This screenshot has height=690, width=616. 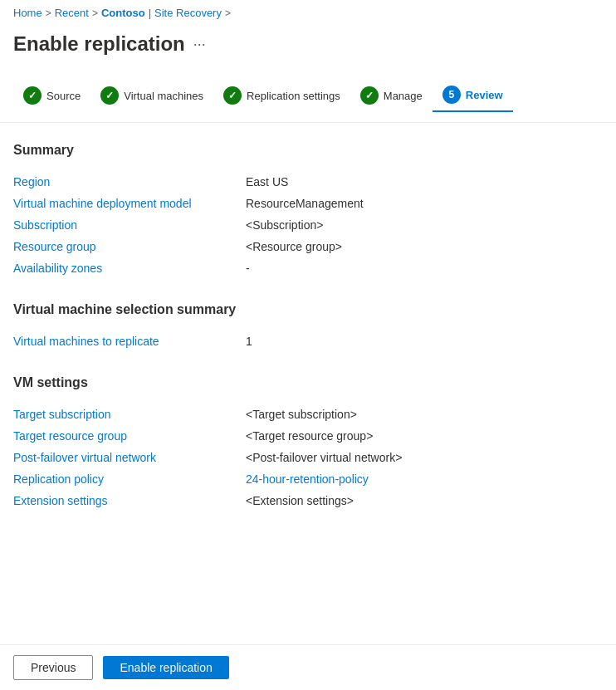 What do you see at coordinates (51, 95) in the screenshot?
I see `step-source: Source` at bounding box center [51, 95].